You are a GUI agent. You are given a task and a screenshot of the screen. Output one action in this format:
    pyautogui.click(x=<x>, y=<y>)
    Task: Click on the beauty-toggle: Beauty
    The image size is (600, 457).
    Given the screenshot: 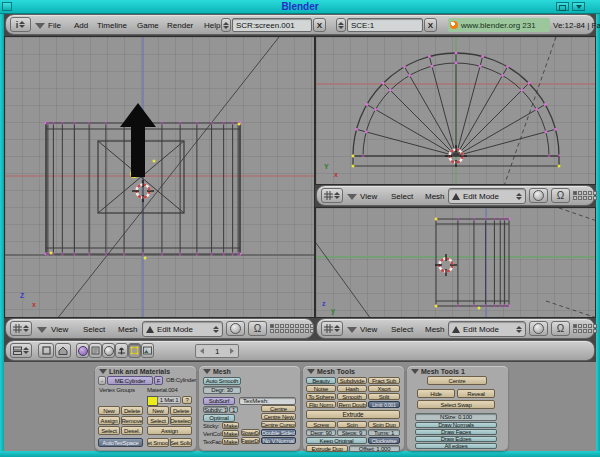 What is the action you would take?
    pyautogui.click(x=321, y=380)
    